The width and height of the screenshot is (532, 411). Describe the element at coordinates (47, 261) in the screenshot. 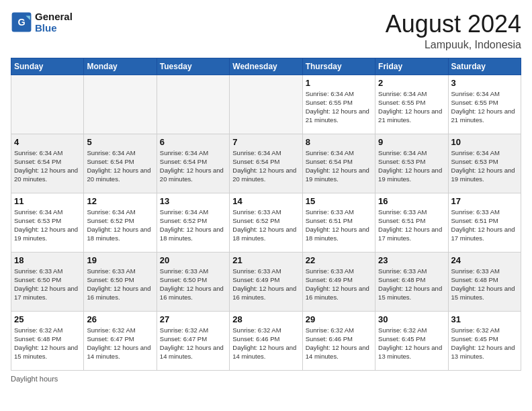

I see `day-number: 18` at that location.